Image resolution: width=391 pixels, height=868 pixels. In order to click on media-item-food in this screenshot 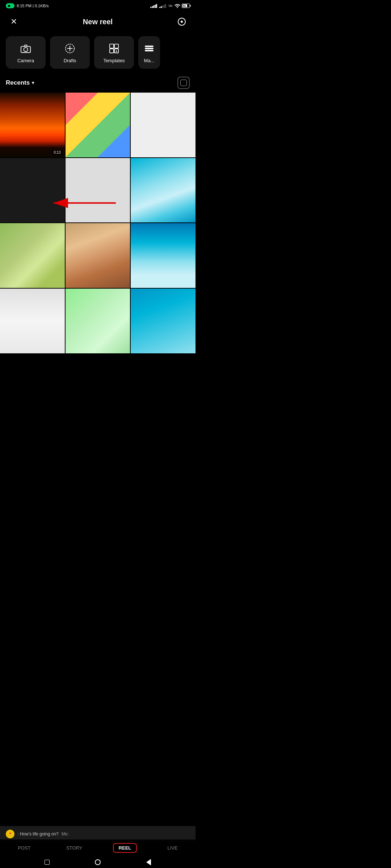, I will do `click(98, 255)`.